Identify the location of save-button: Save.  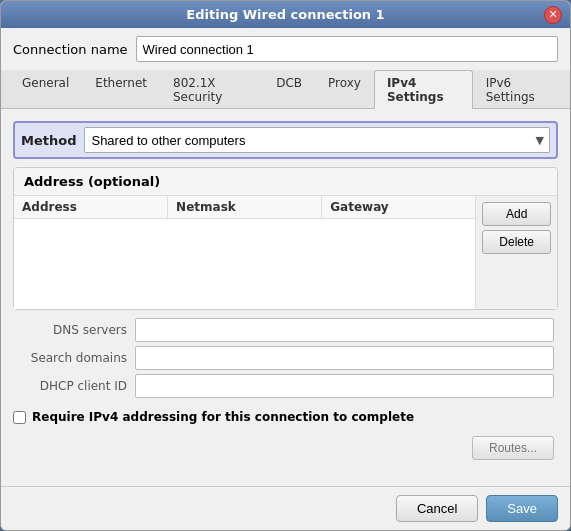
(522, 508).